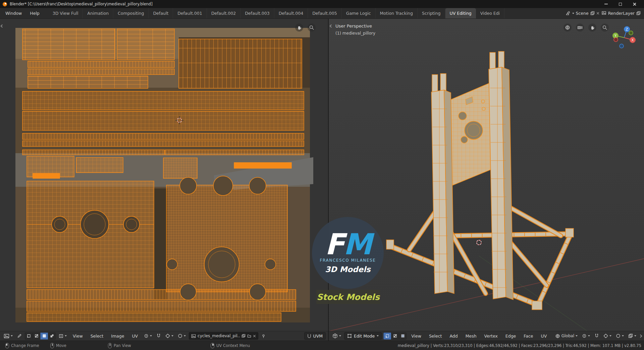  Describe the element at coordinates (249, 336) in the screenshot. I see `open-folder-icon` at that location.